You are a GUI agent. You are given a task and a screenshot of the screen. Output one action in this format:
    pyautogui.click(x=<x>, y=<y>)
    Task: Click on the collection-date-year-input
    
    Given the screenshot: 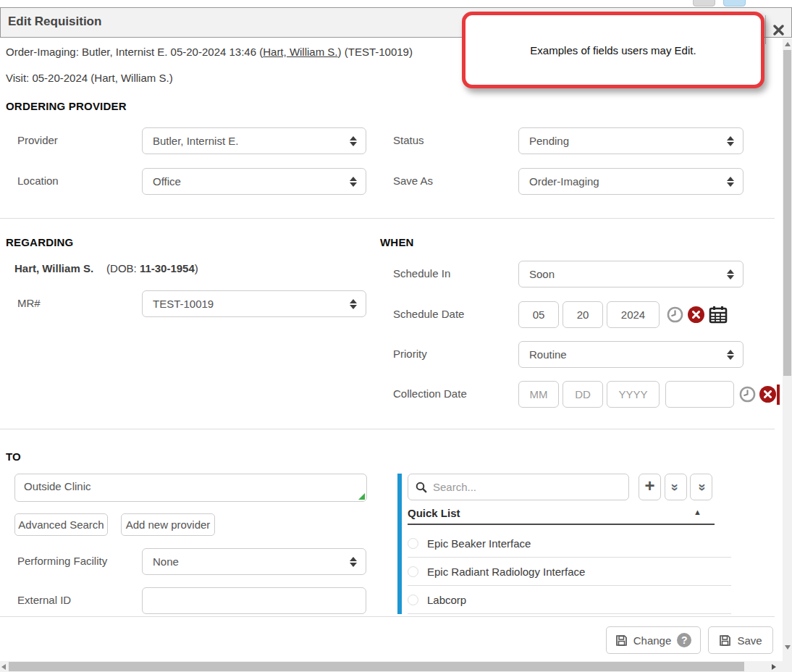 What is the action you would take?
    pyautogui.click(x=633, y=394)
    